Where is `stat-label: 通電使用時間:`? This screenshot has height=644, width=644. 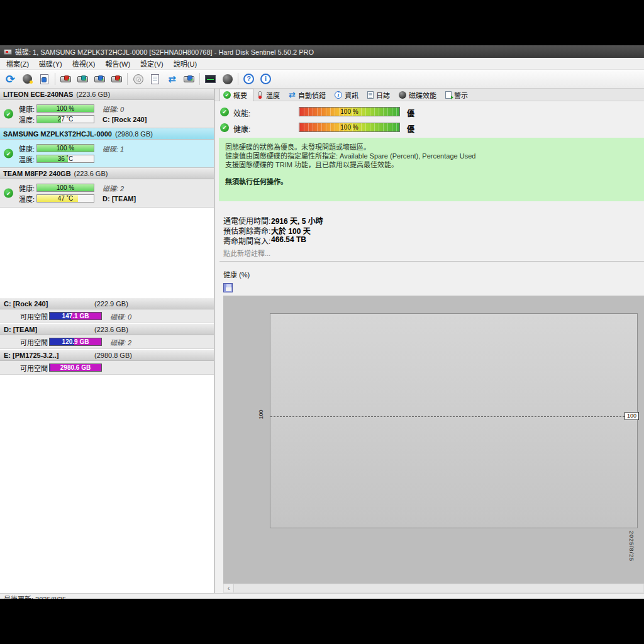 stat-label: 通電使用時間: is located at coordinates (247, 220).